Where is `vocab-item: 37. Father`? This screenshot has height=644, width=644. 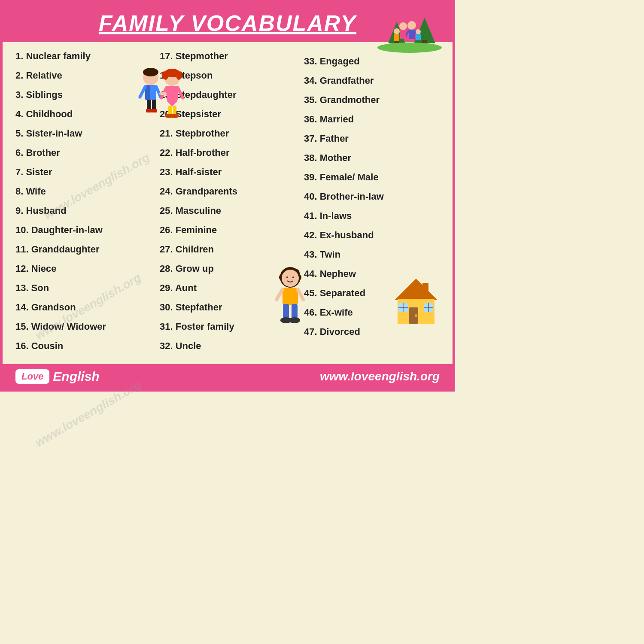 vocab-item: 37. Father is located at coordinates (372, 138).